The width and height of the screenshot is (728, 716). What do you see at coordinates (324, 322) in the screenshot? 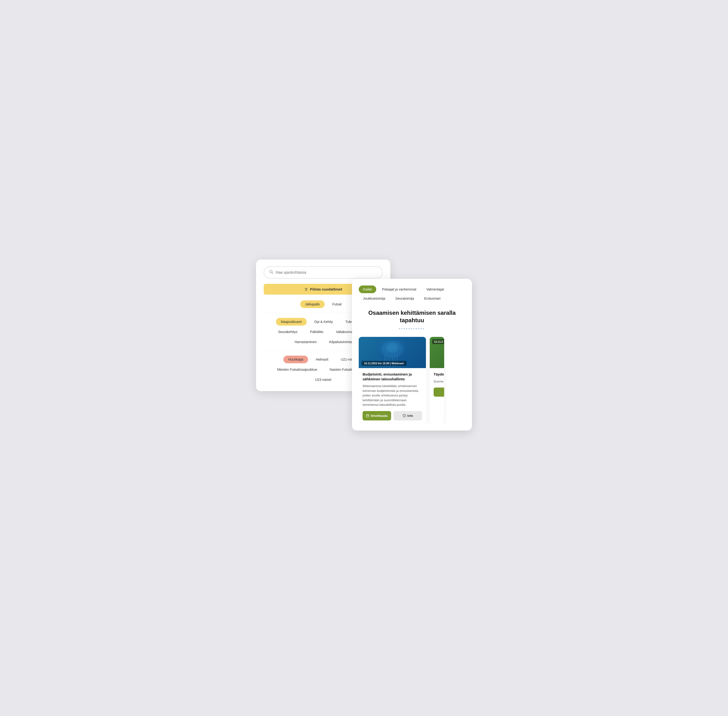
I see `chip-opi-kehity: Opi & Kehity` at bounding box center [324, 322].